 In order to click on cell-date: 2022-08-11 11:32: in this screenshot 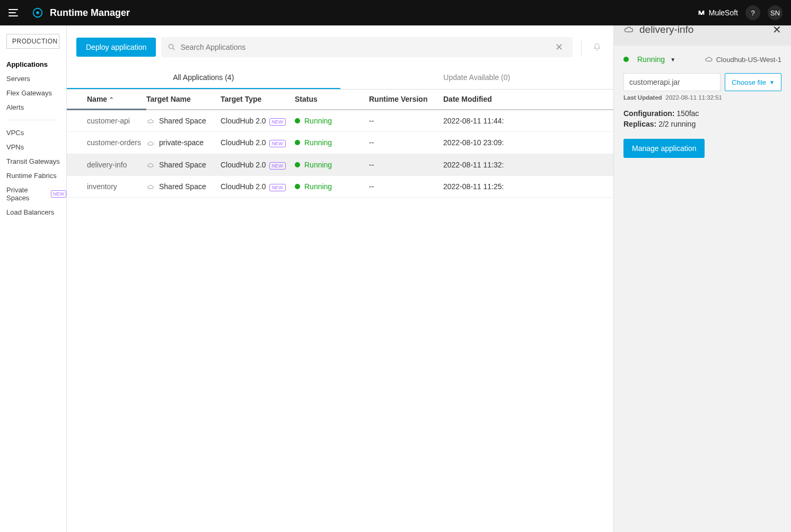, I will do `click(488, 165)`.